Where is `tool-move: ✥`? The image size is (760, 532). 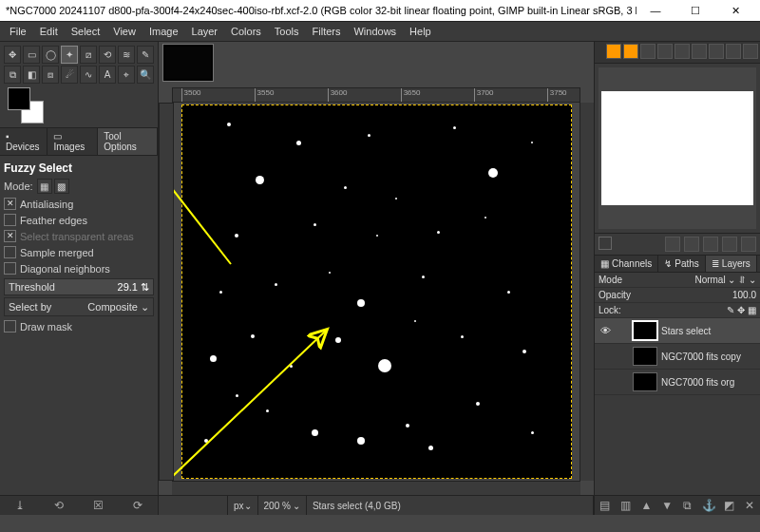 tool-move: ✥ is located at coordinates (12, 55).